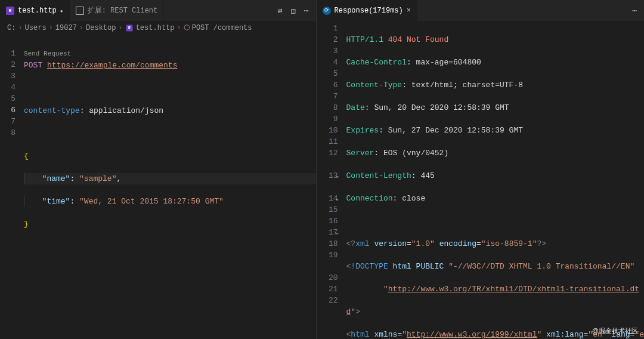 This screenshot has height=339, width=644. I want to click on editor-actions: ⇄ ◫ ⋯, so click(293, 11).